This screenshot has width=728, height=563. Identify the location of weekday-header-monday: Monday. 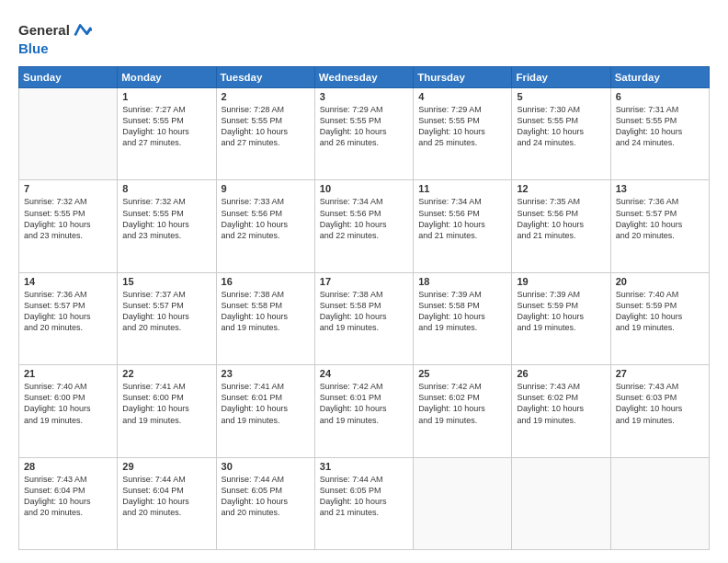
(167, 77).